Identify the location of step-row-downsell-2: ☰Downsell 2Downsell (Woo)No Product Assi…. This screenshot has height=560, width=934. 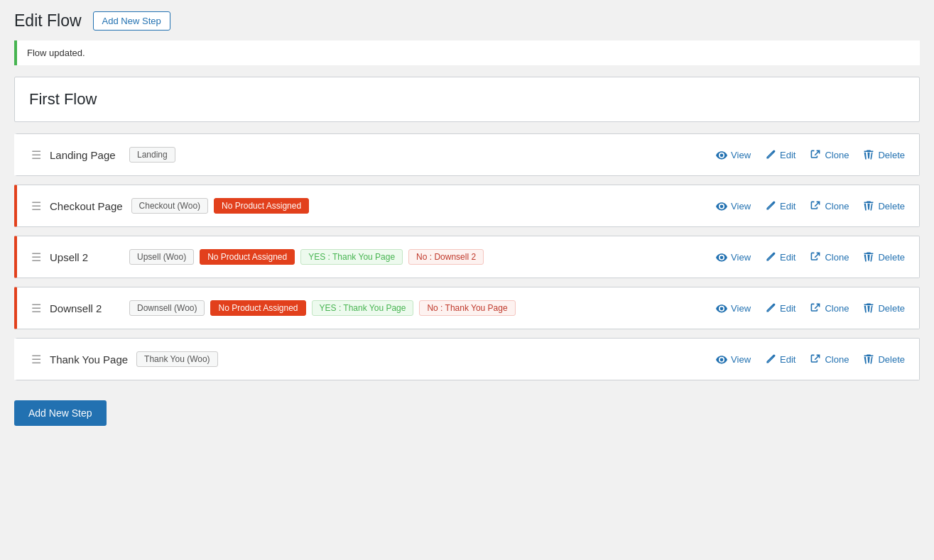
(467, 308).